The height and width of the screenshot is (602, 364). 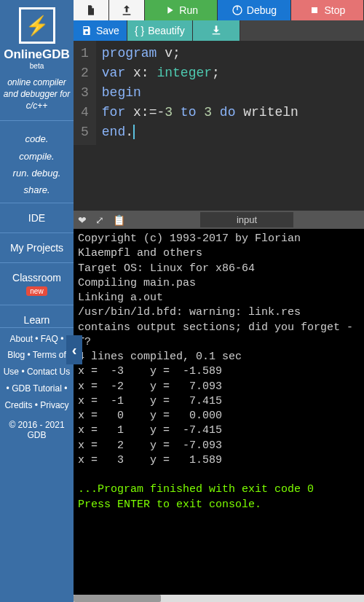 What do you see at coordinates (91, 10) in the screenshot?
I see `file-icon` at bounding box center [91, 10].